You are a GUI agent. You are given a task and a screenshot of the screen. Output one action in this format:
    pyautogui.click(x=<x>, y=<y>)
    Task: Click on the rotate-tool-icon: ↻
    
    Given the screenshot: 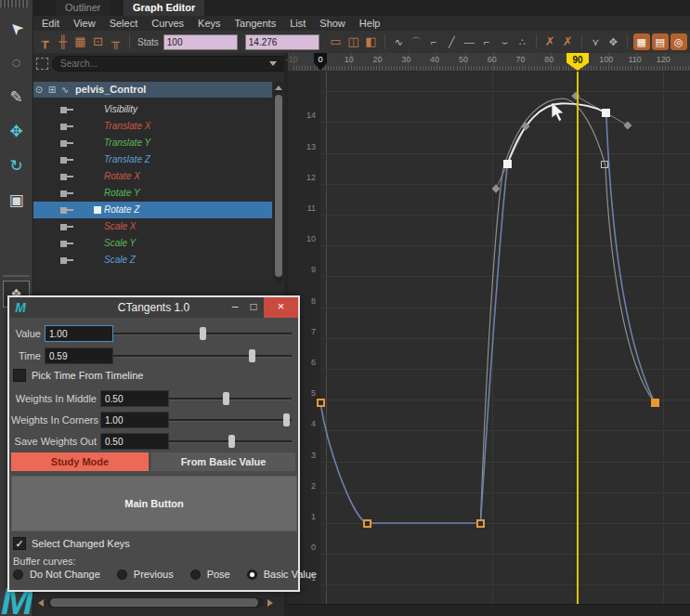 What is the action you would take?
    pyautogui.click(x=17, y=165)
    